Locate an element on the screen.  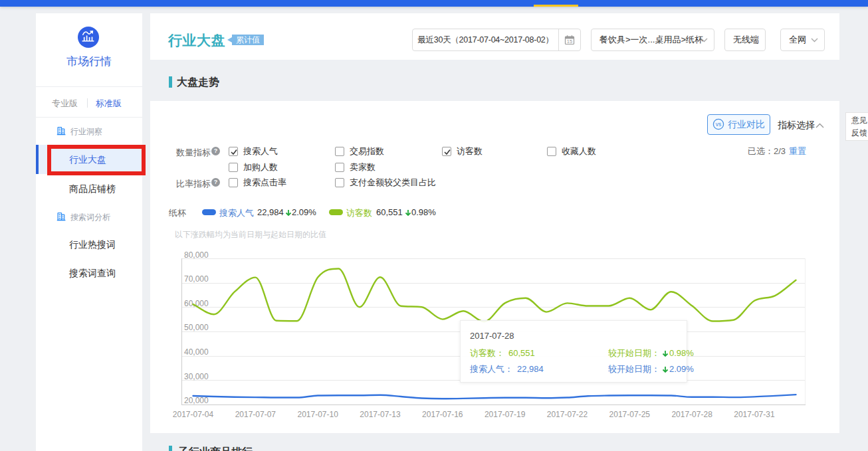
compare-button-label: 行业对比 is located at coordinates (746, 124).